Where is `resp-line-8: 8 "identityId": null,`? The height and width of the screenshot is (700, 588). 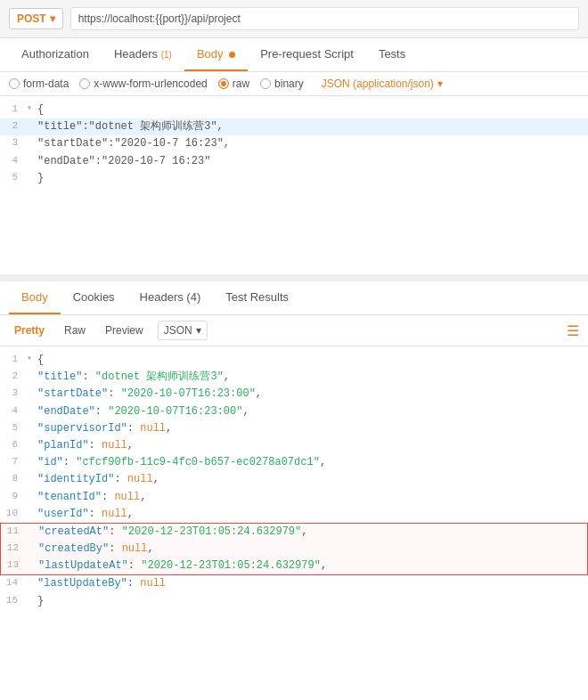 resp-line-8: 8 "identityId": null, is located at coordinates (294, 479).